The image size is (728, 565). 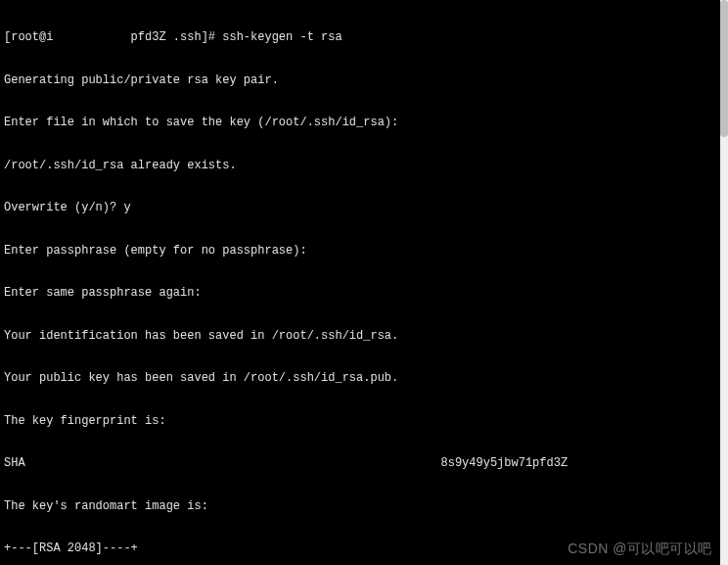 I want to click on terminal-line: Your public key has been saved in /root/…, so click(x=360, y=378).